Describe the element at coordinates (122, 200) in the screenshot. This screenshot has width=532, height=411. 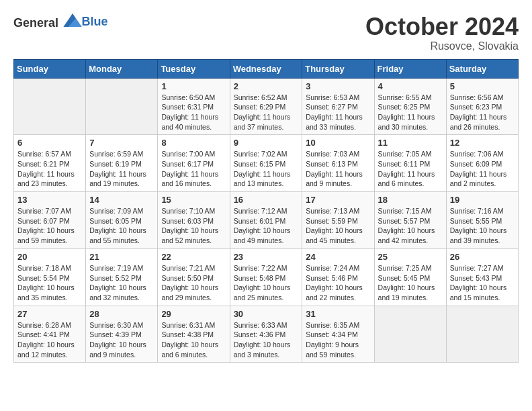
I see `day-number: 14` at that location.